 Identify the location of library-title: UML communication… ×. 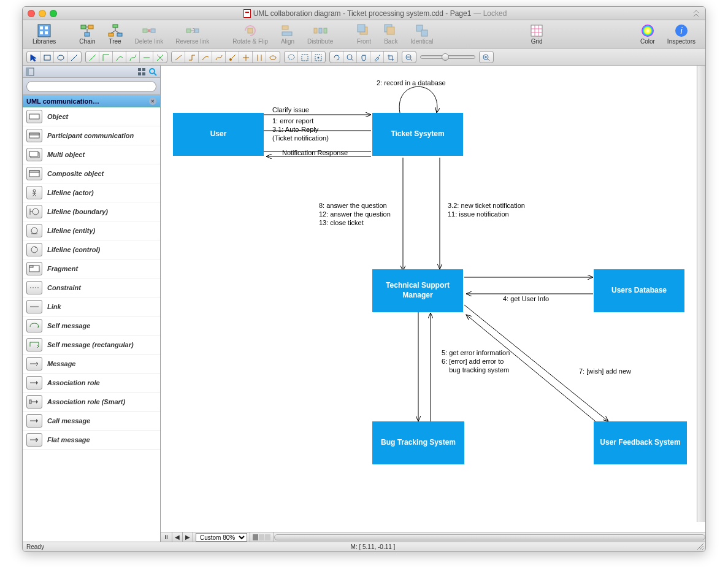
(91, 101).